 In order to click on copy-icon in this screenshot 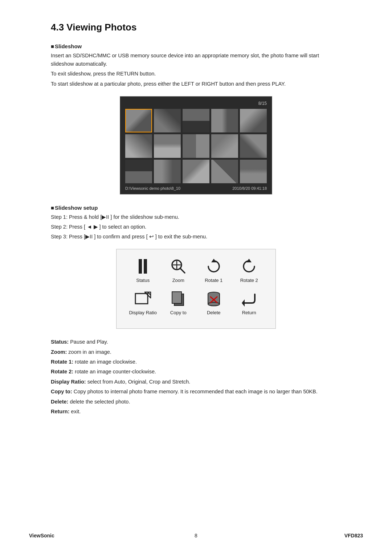, I will do `click(178, 299)`.